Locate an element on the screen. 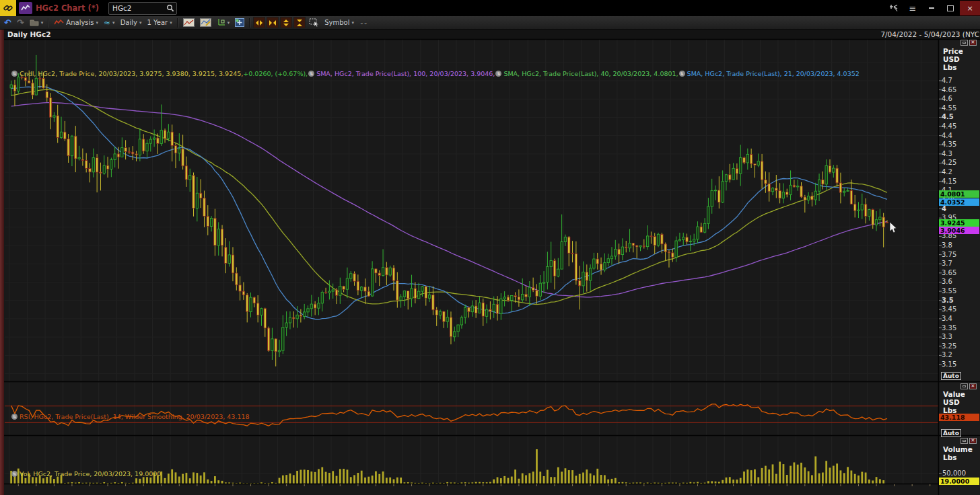 This screenshot has height=495, width=980. price-axis-tick-label: 4.6 is located at coordinates (947, 98).